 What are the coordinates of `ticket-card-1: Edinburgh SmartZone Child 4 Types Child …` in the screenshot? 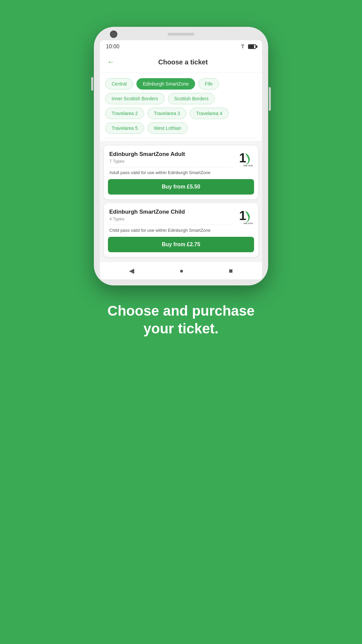 It's located at (181, 230).